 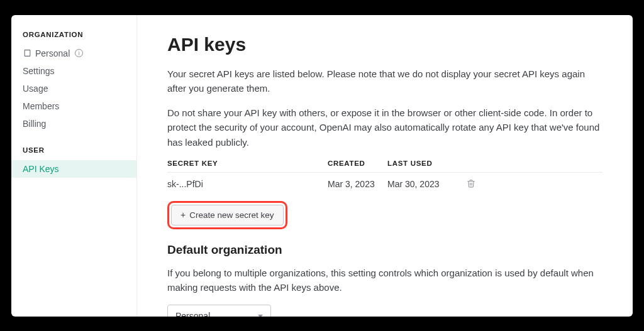 What do you see at coordinates (74, 53) in the screenshot?
I see `sidebar-item-personal: Personal i` at bounding box center [74, 53].